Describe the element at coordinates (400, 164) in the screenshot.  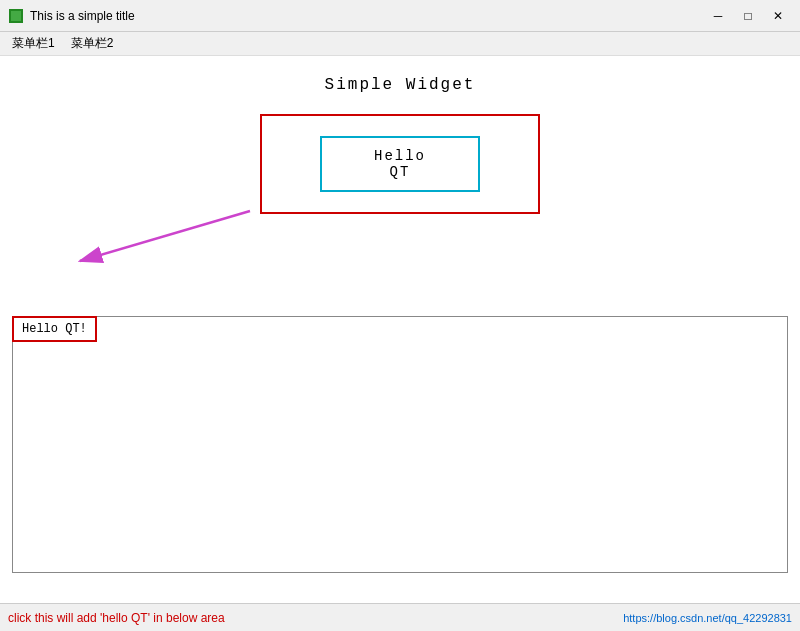
I see `hello-qt-button: Hello QT` at that location.